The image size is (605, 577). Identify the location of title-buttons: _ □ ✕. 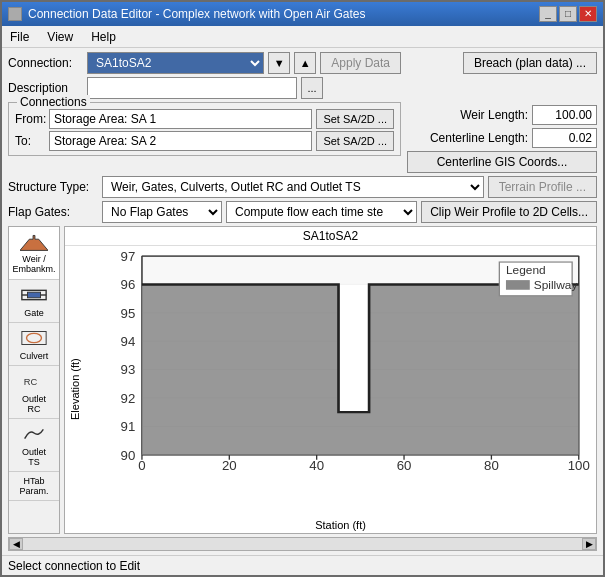
(568, 14).